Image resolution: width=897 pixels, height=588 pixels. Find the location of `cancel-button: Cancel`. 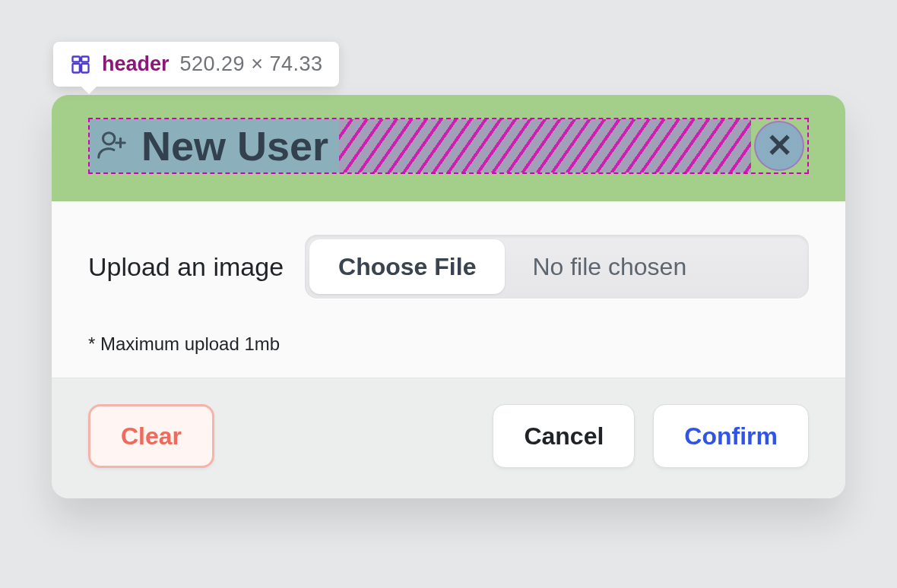

cancel-button: Cancel is located at coordinates (564, 436).